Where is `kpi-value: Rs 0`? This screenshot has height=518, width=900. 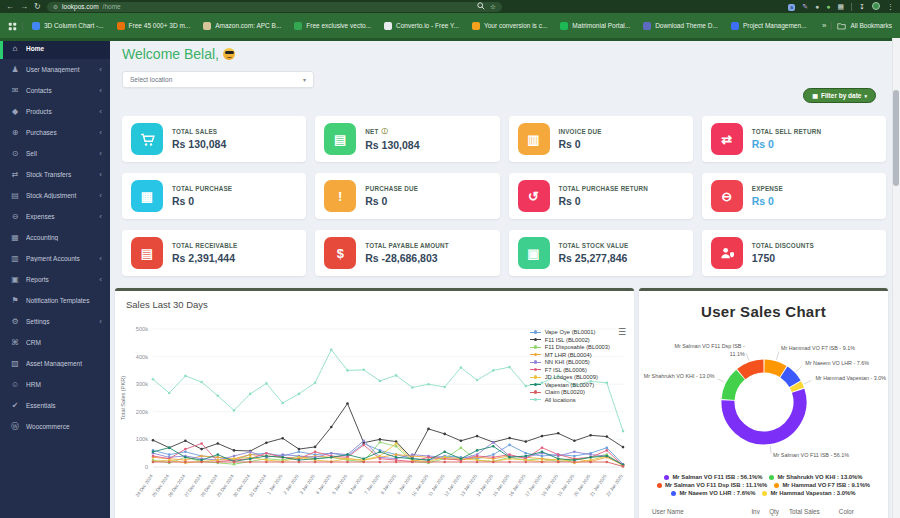
kpi-value: Rs 0 is located at coordinates (604, 201).